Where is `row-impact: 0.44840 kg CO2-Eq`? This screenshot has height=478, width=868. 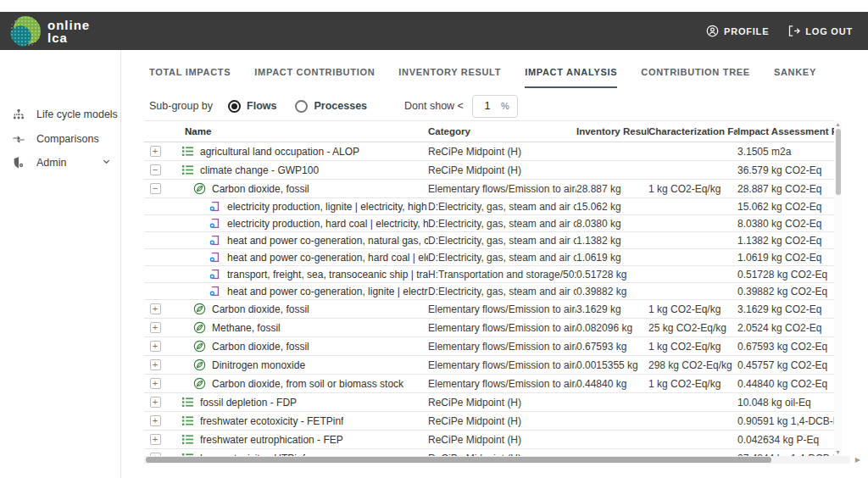 row-impact: 0.44840 kg CO2-Eq is located at coordinates (786, 384).